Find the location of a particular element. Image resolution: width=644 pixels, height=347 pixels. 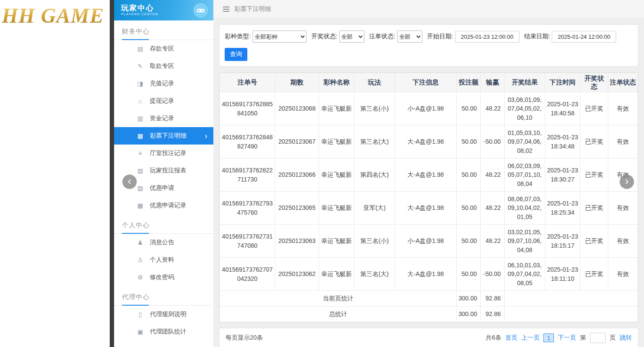

sidebar-item-deposit-zone: ▤存款专区 is located at coordinates (164, 49).